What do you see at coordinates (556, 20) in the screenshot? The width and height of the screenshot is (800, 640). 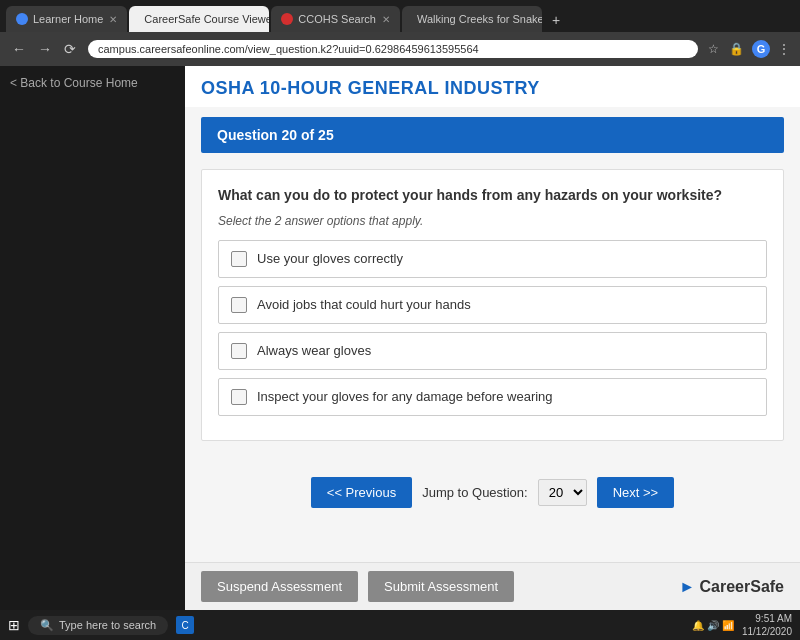 I see `new-tab-button: +` at bounding box center [556, 20].